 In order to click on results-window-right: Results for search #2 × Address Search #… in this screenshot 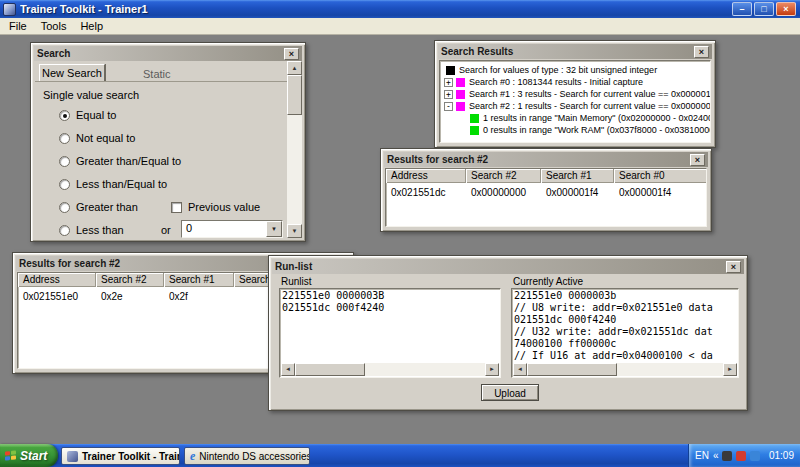, I will do `click(546, 190)`.